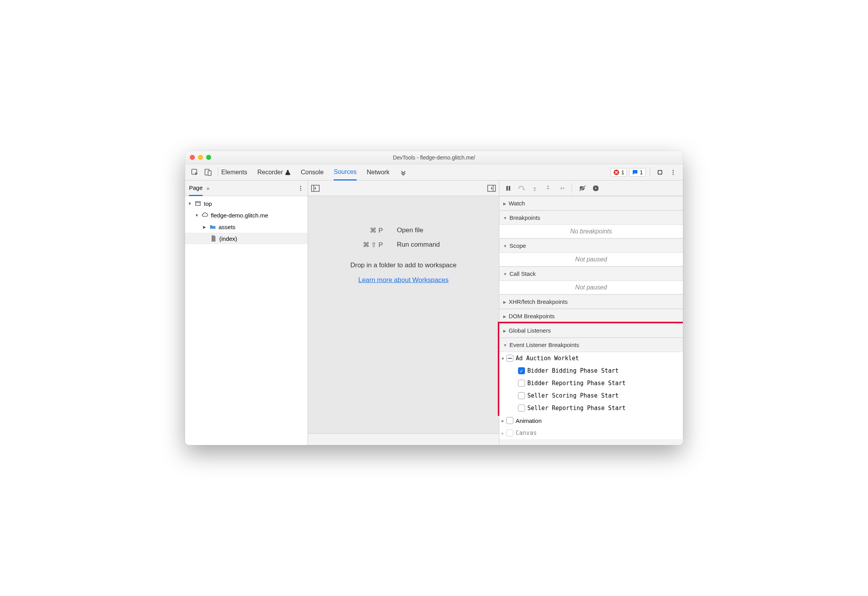  What do you see at coordinates (591, 433) in the screenshot?
I see `elb-canvas: Canvas` at bounding box center [591, 433].